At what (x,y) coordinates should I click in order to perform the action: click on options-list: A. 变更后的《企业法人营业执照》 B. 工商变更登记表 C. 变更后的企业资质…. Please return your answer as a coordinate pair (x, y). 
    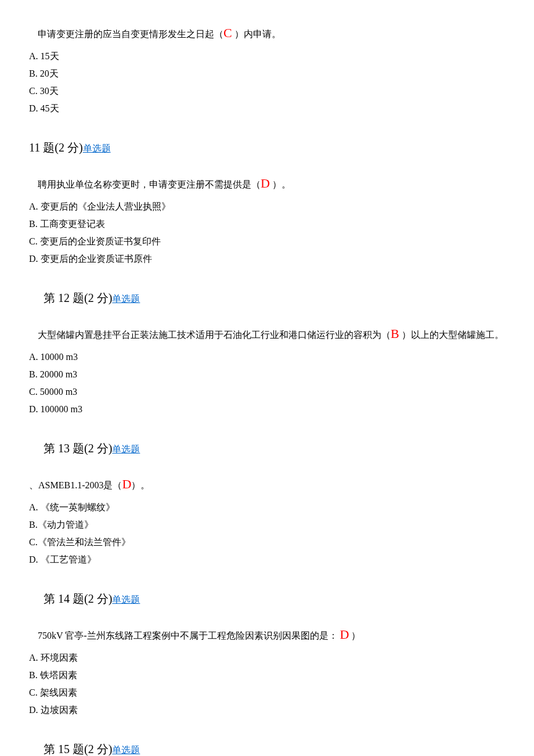
    Looking at the image, I should click on (267, 233).